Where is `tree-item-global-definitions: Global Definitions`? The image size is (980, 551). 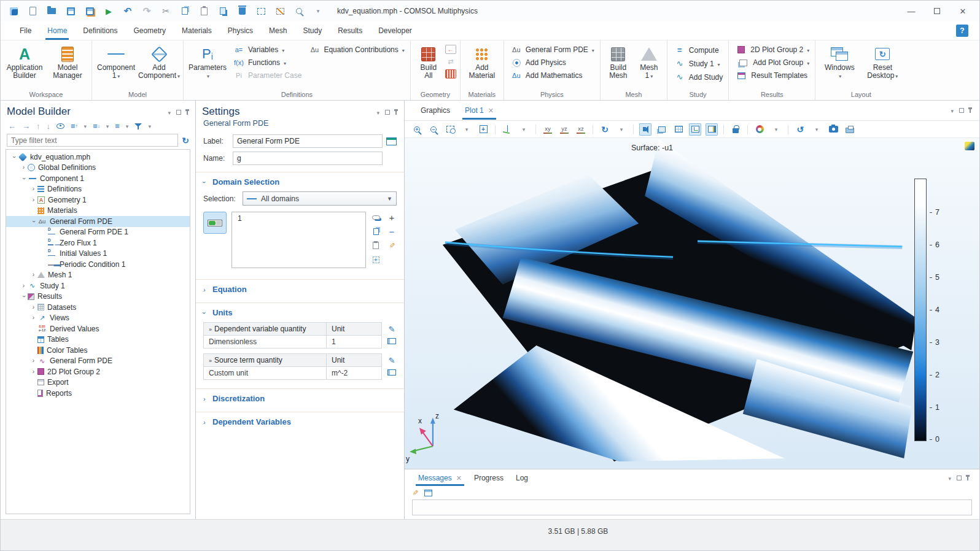 tree-item-global-definitions: Global Definitions is located at coordinates (98, 168).